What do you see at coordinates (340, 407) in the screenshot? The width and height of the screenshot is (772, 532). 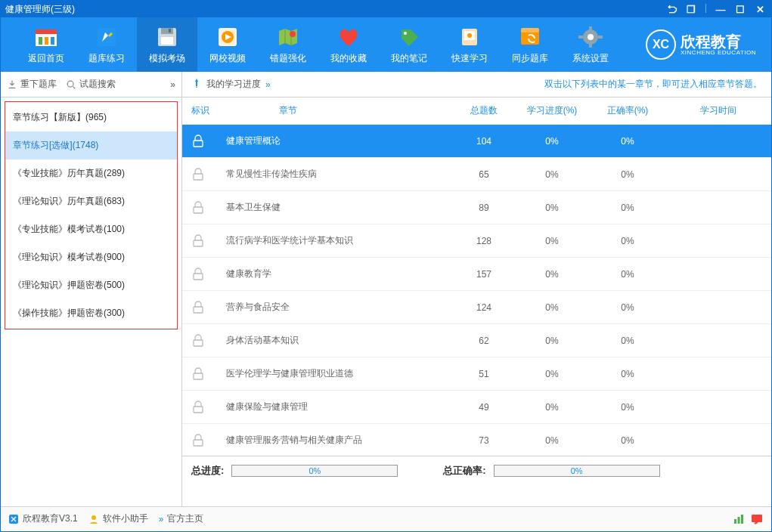 I see `chapter-name: 健康保险与健康管理` at bounding box center [340, 407].